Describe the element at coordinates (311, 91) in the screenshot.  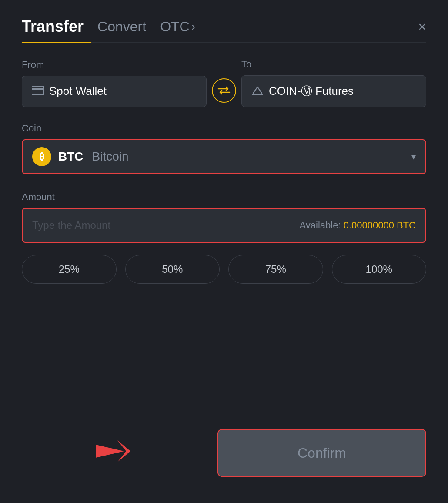
I see `to-wallet-name: COIN-Ⓜ Futures` at that location.